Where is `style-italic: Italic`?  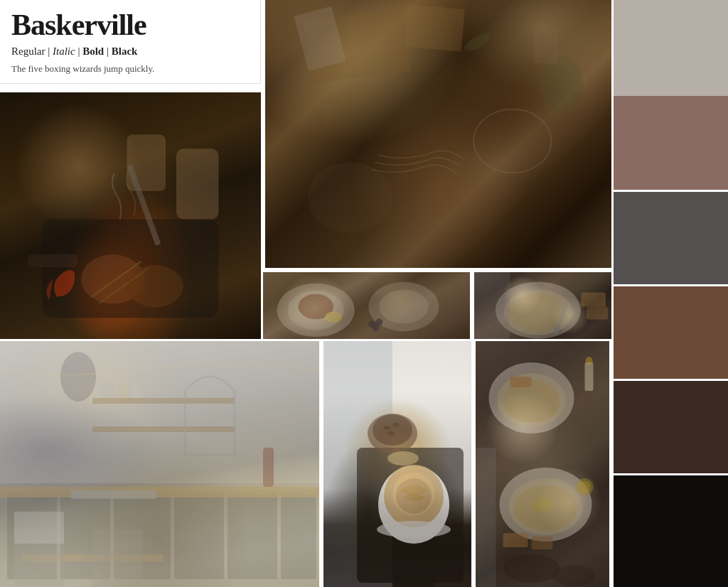 style-italic: Italic is located at coordinates (64, 51).